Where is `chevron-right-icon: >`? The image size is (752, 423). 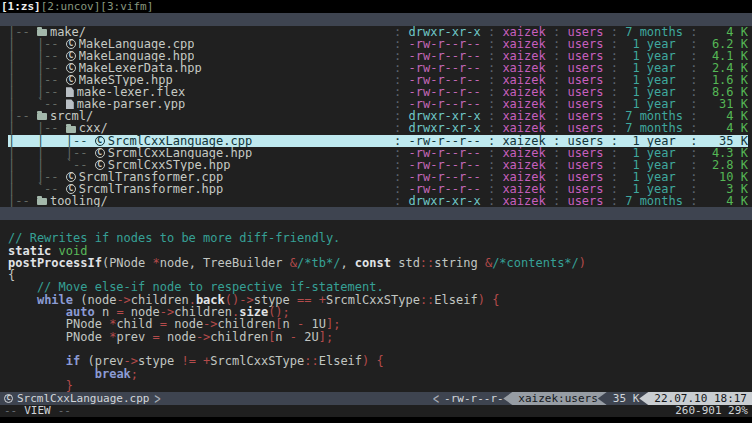 chevron-right-icon: > is located at coordinates (157, 398).